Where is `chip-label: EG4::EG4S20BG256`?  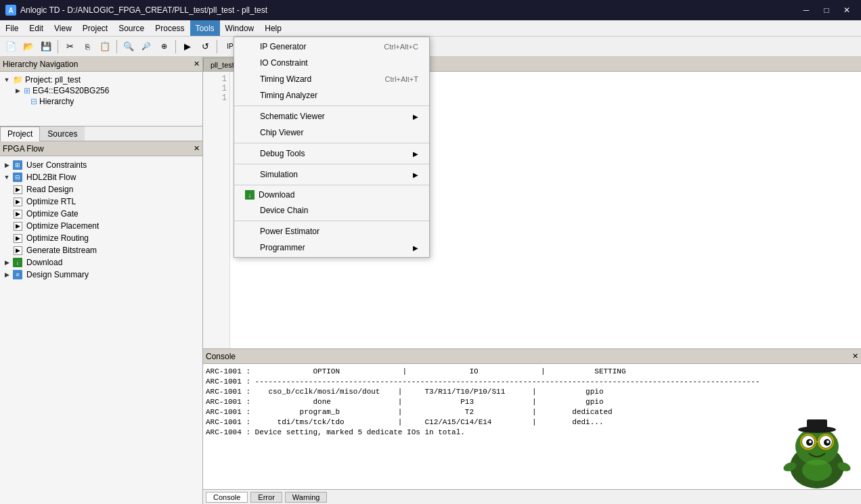
chip-label: EG4::EG4S20BG256 is located at coordinates (70, 91).